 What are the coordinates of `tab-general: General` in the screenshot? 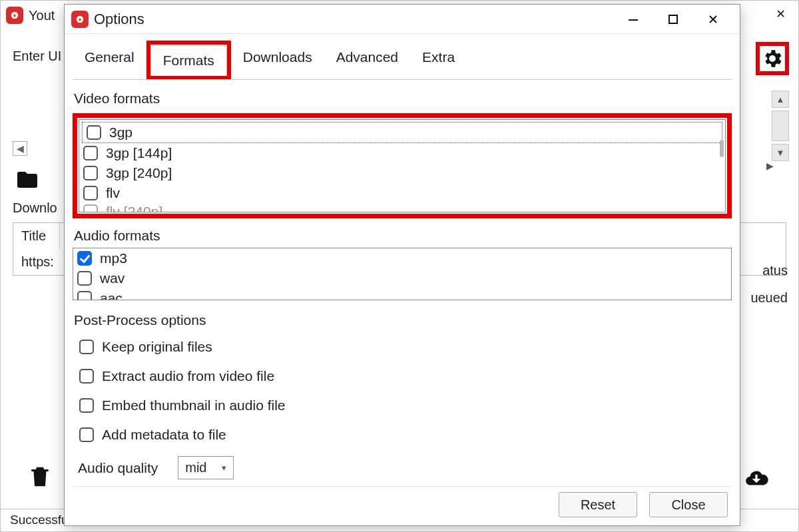 It's located at (109, 61).